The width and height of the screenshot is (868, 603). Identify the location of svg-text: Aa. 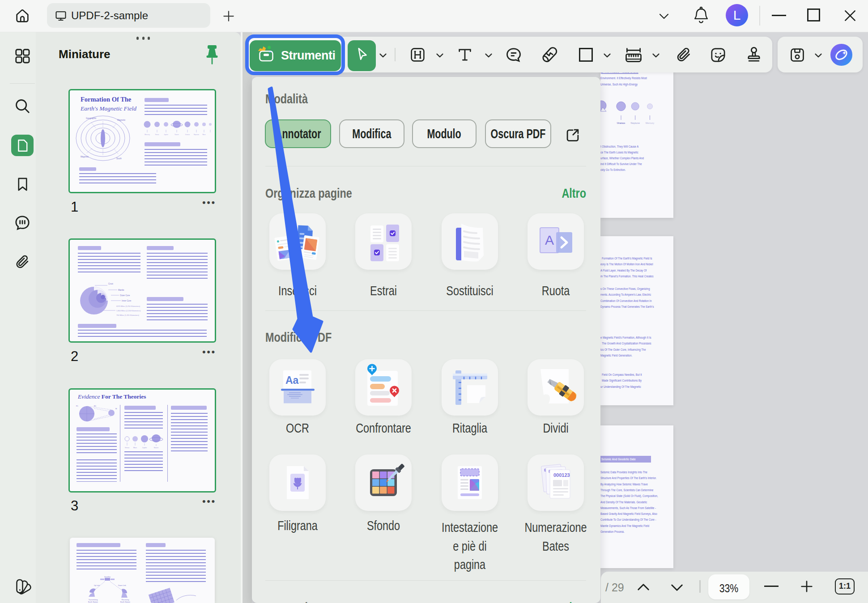
(292, 380).